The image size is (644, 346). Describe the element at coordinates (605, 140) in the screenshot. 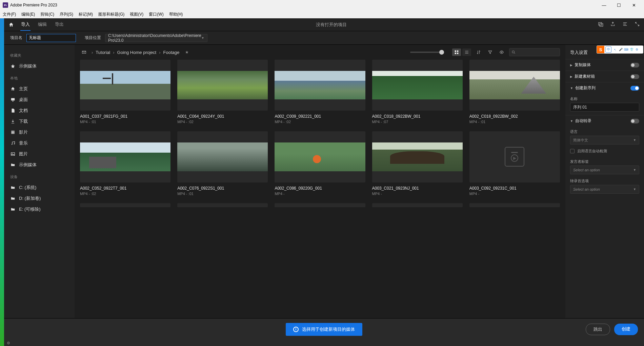

I see `language-select: 简体中文▼` at that location.